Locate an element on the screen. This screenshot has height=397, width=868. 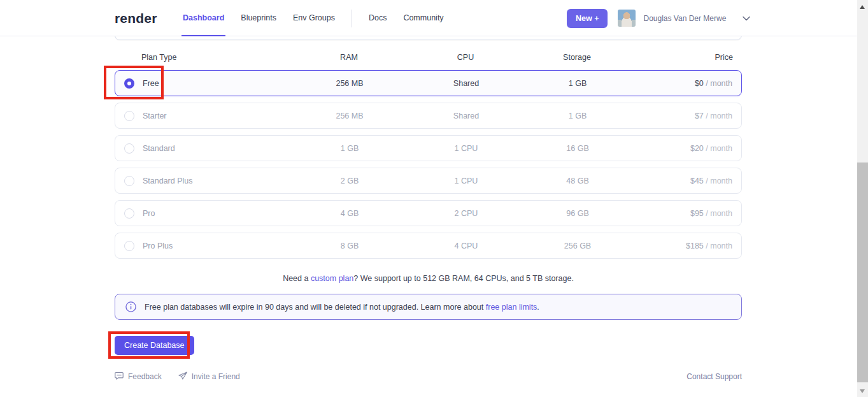
plan-table-header: Plan Type RAM CPU Storage Price is located at coordinates (428, 57).